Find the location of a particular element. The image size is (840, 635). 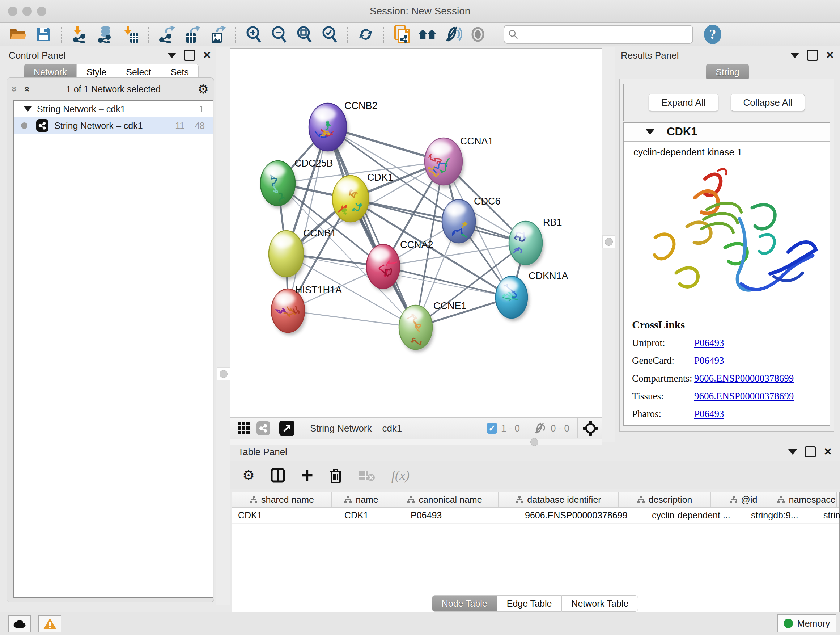

zoom-in-button is located at coordinates (254, 34).